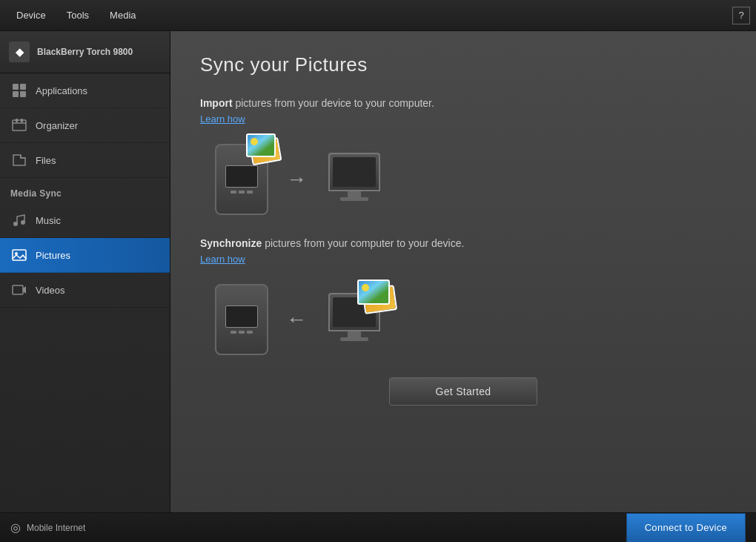 Image resolution: width=756 pixels, height=542 pixels. What do you see at coordinates (378, 16) in the screenshot?
I see `menubar: Device Tools Media ?` at bounding box center [378, 16].